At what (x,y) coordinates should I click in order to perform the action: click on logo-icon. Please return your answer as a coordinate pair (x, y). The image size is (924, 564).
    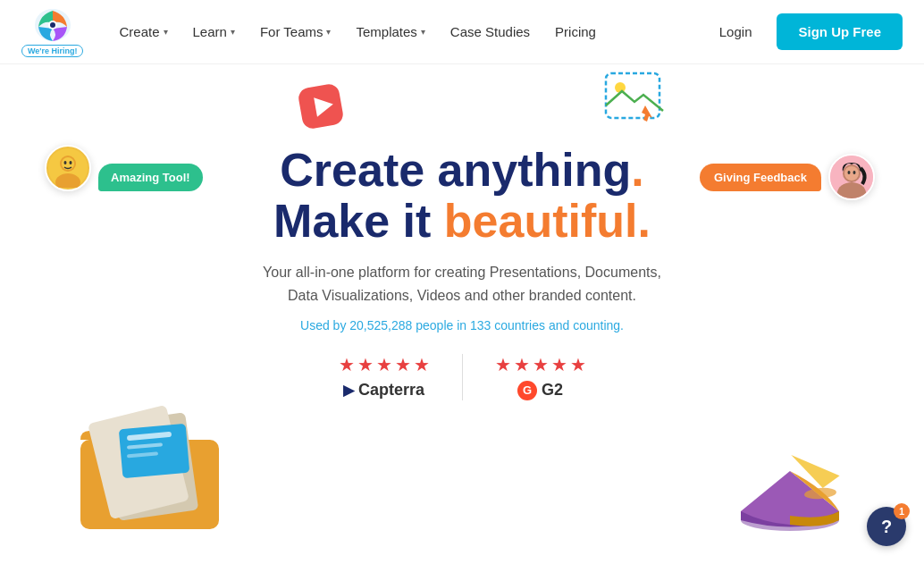
    Looking at the image, I should click on (53, 25).